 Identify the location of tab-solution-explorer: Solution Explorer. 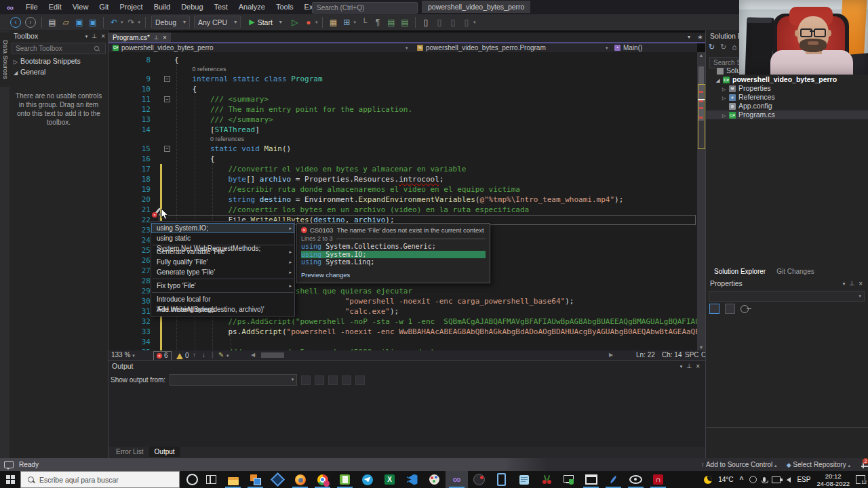
(740, 272).